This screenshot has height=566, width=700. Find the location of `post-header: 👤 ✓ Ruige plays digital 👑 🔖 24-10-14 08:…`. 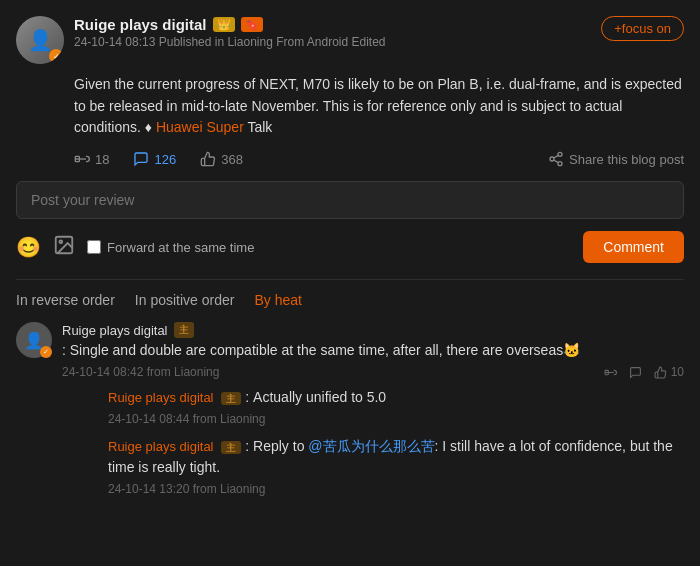

post-header: 👤 ✓ Ruige plays digital 👑 🔖 24-10-14 08:… is located at coordinates (350, 40).